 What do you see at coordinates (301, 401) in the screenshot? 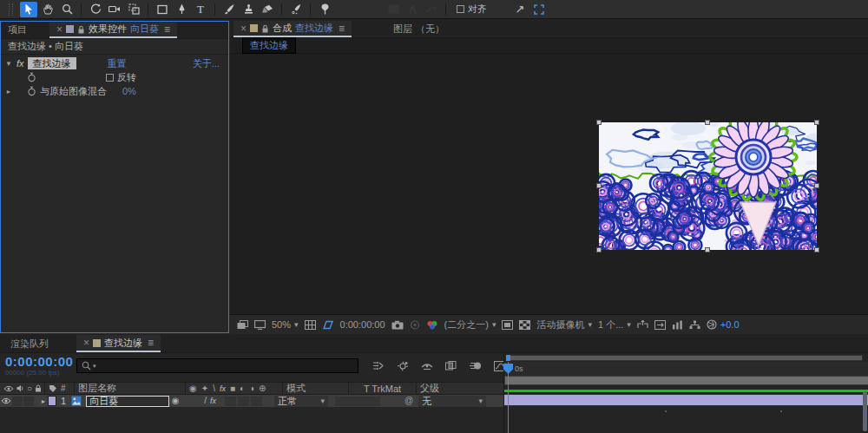
I see `blend-mode-dropdown: 正常 ▾` at bounding box center [301, 401].